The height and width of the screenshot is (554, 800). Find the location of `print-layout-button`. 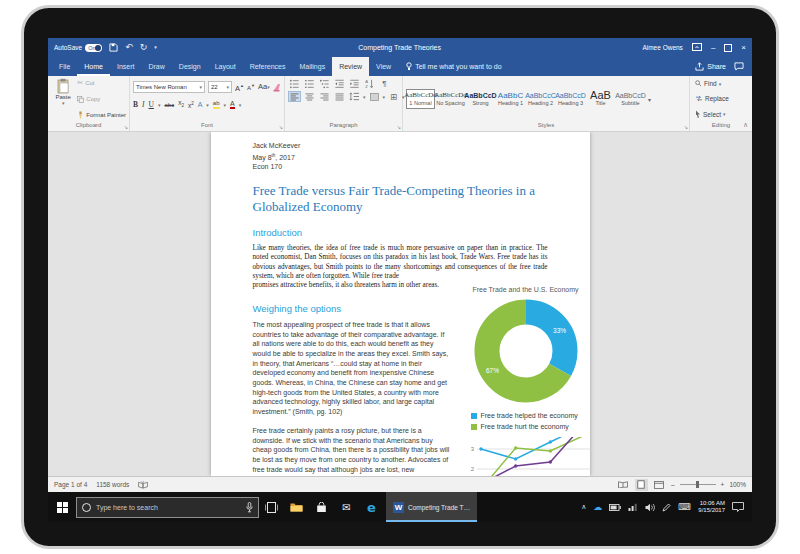

print-layout-button is located at coordinates (642, 485).